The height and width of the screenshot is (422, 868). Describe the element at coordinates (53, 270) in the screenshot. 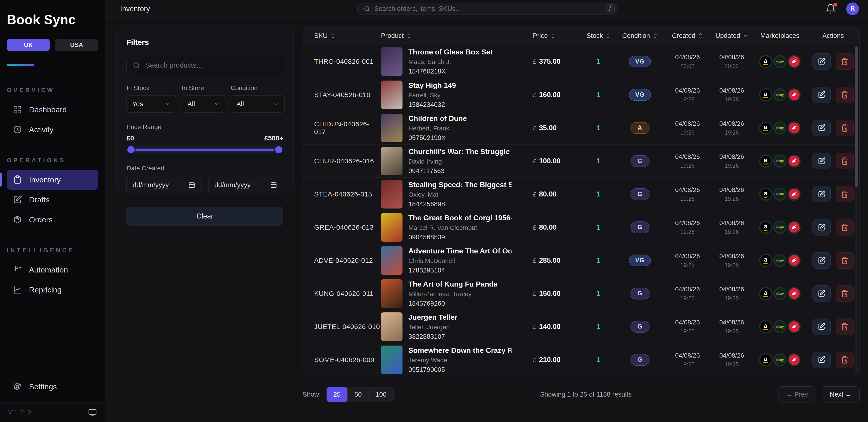

I see `sidebar-item-automation: Automation` at that location.